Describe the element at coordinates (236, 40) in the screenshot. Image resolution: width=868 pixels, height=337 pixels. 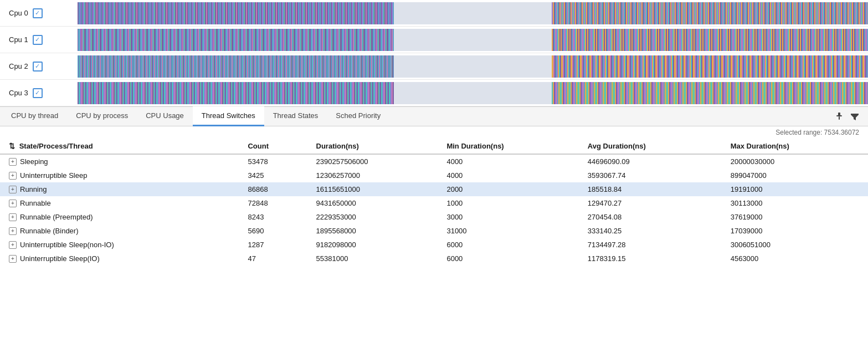
I see `cpu1-track-left` at that location.